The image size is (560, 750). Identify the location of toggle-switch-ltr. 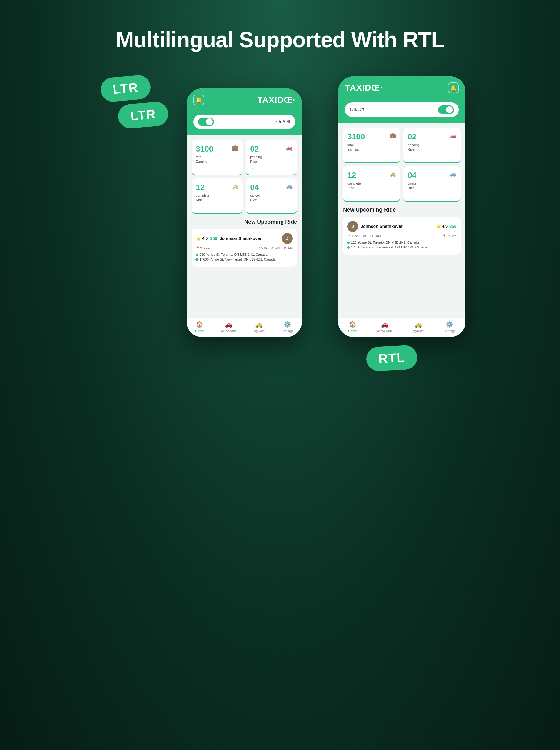
(206, 122).